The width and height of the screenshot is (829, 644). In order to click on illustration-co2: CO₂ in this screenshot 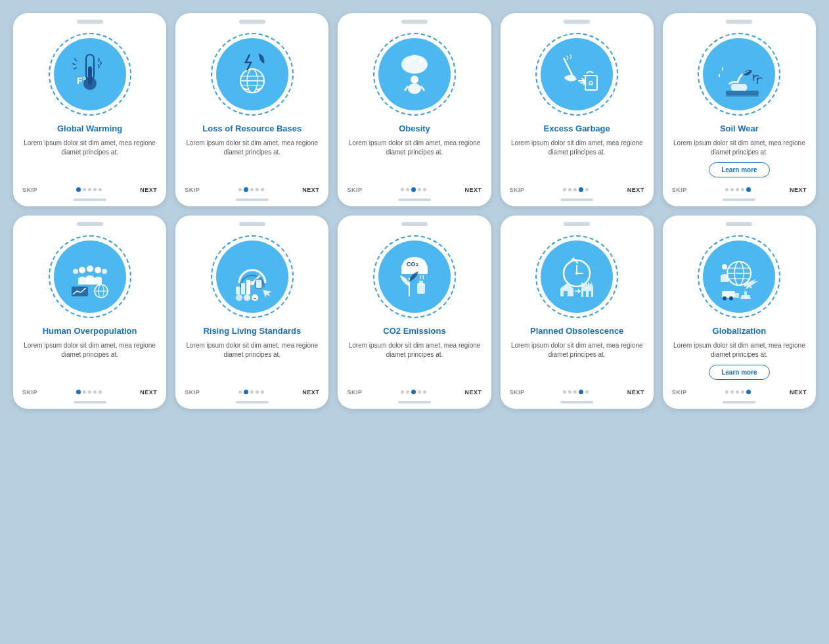, I will do `click(414, 277)`.